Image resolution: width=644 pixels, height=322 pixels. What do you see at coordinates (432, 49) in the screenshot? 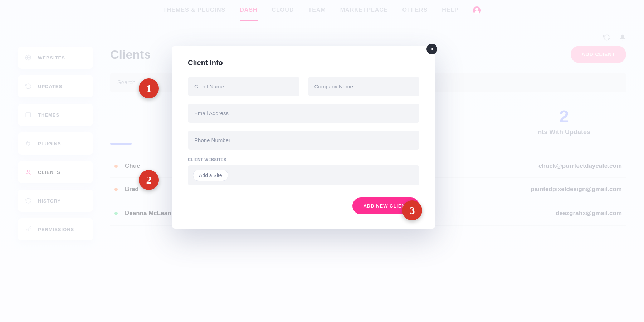
I see `close-button` at bounding box center [432, 49].